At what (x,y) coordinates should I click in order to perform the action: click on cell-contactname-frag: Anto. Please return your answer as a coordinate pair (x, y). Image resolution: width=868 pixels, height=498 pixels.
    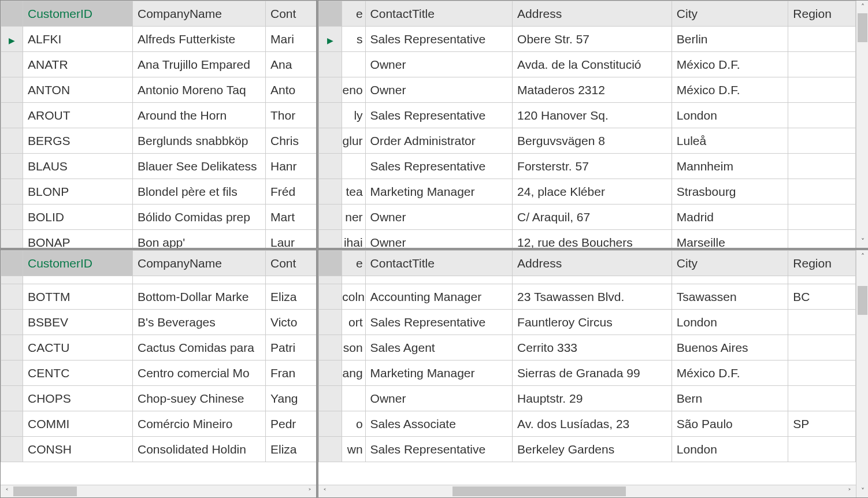
    Looking at the image, I should click on (291, 90).